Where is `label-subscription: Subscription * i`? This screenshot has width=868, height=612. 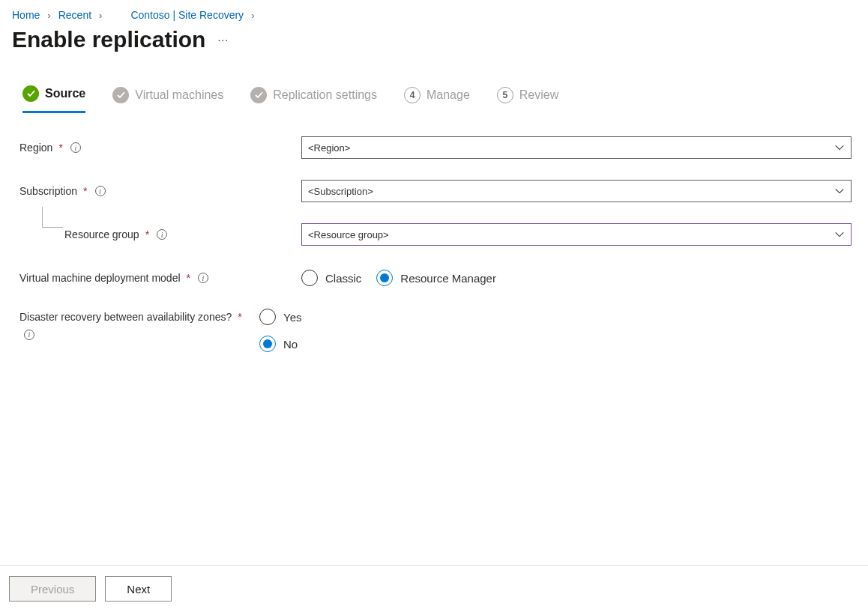 label-subscription: Subscription * i is located at coordinates (160, 191).